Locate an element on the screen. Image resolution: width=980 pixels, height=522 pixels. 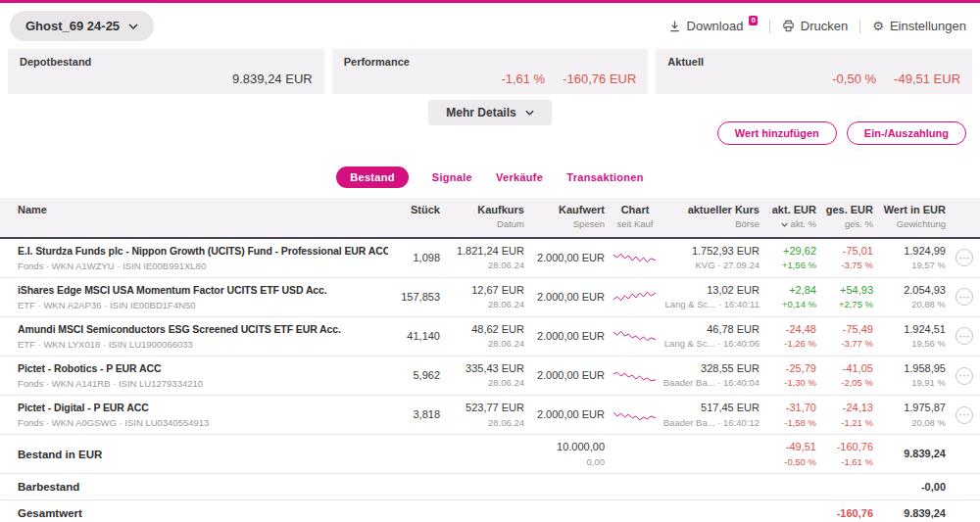
settings-button: ⚙ Einstellungen is located at coordinates (919, 25).